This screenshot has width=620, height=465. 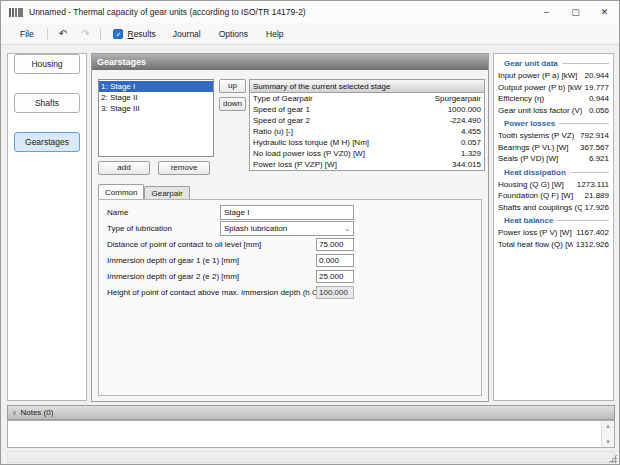 I want to click on result-row: Bearings (P VL) [W] 367.567, so click(x=554, y=148).